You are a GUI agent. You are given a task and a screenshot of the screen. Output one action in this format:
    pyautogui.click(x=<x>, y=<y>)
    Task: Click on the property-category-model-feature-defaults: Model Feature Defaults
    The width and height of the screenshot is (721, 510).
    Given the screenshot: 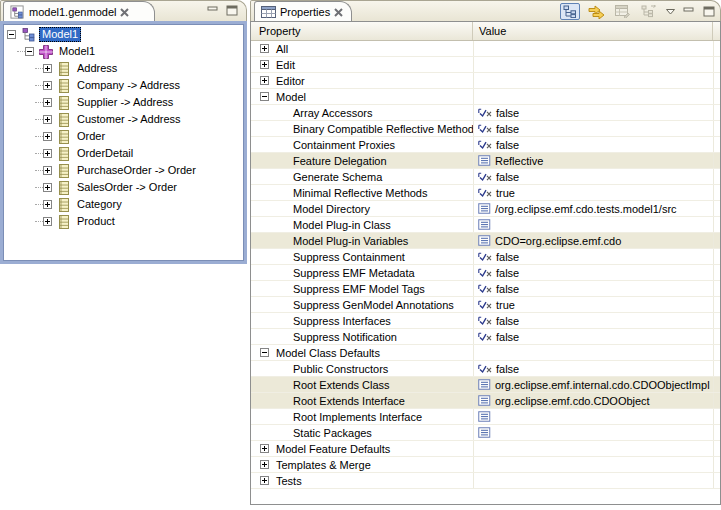 What is the action you would take?
    pyautogui.click(x=486, y=449)
    